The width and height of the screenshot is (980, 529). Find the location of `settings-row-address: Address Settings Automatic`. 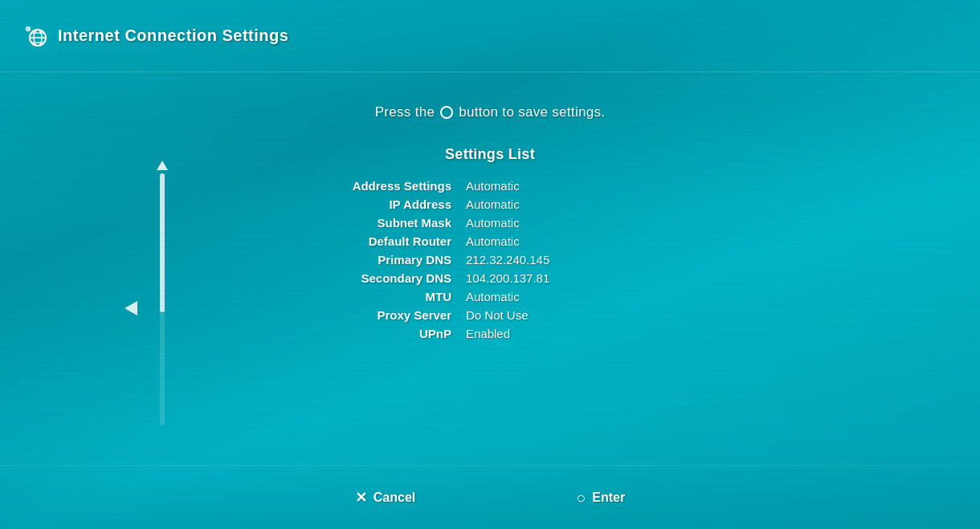

settings-row-address: Address Settings Automatic is located at coordinates (490, 186).